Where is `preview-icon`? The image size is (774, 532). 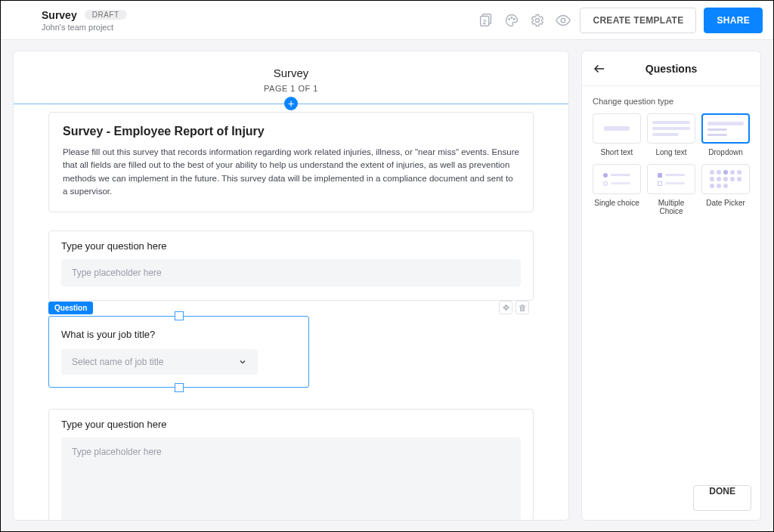 preview-icon is located at coordinates (563, 20).